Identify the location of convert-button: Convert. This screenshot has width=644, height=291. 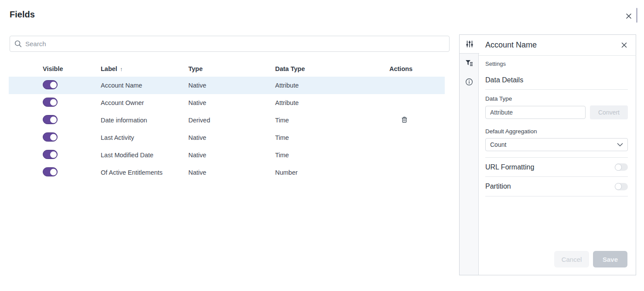
(609, 112).